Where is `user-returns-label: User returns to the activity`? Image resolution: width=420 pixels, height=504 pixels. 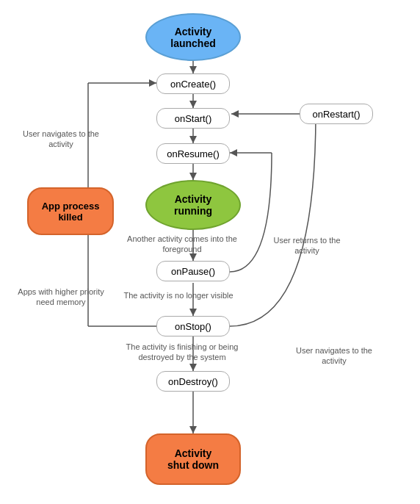 user-returns-label: User returns to the activity is located at coordinates (307, 245).